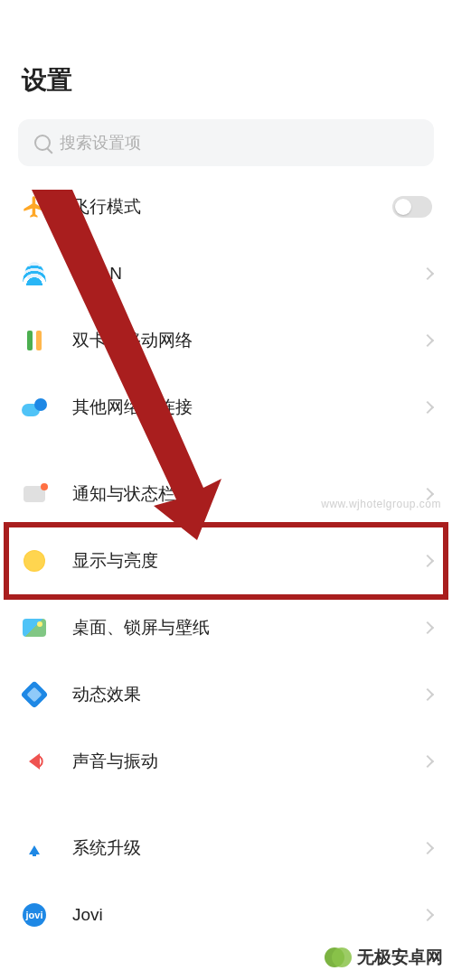 The height and width of the screenshot is (980, 452). I want to click on row-label: Jovi, so click(248, 915).